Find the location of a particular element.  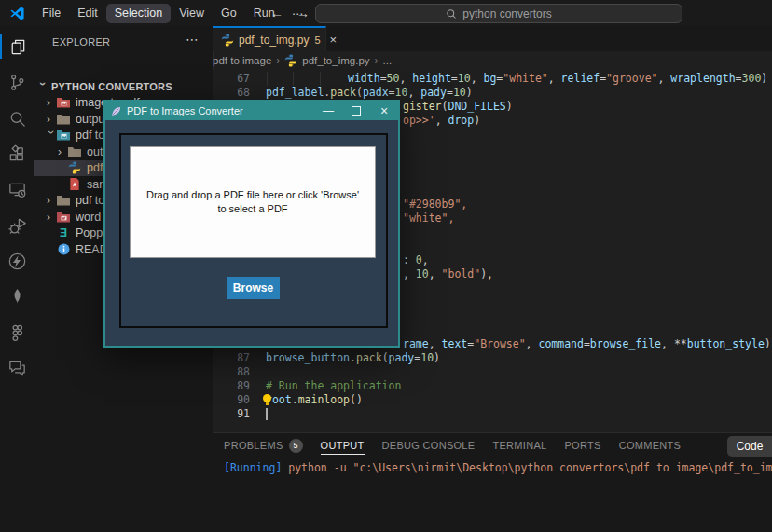

vscode-logo-icon is located at coordinates (17, 13).